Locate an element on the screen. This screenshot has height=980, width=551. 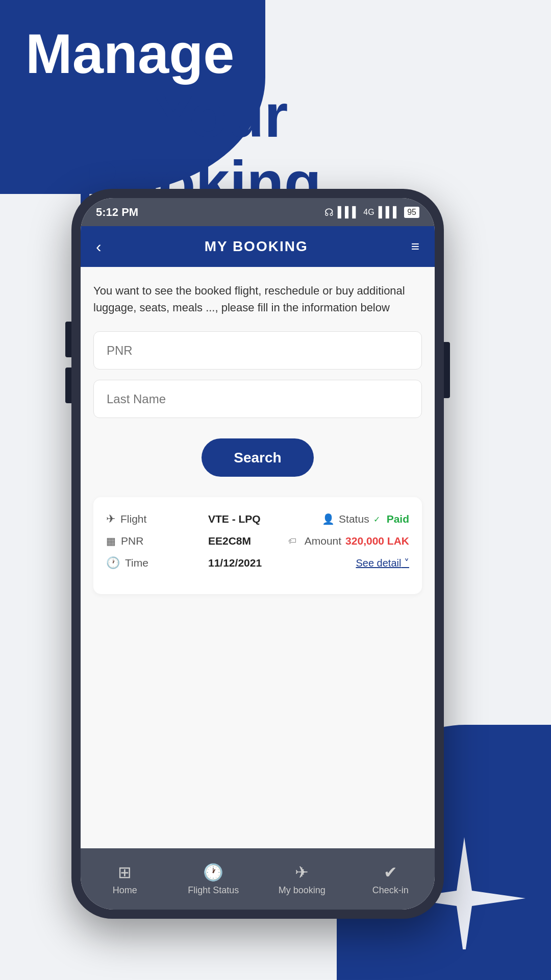
checkin-icon: ✔ is located at coordinates (391, 872).